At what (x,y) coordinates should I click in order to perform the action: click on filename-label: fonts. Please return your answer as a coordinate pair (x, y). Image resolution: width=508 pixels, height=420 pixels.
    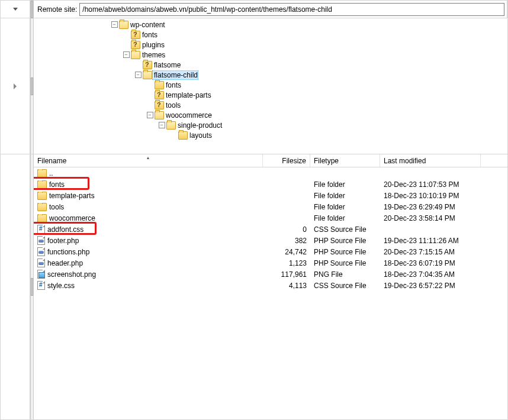
    Looking at the image, I should click on (57, 185).